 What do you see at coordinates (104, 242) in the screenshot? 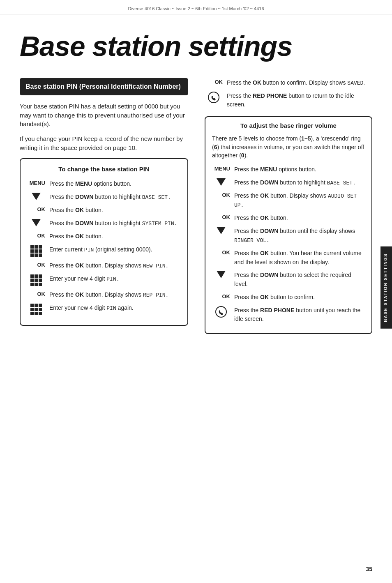
I see `change-pin-box: To change the base station PIN MENUPress…` at bounding box center [104, 242].